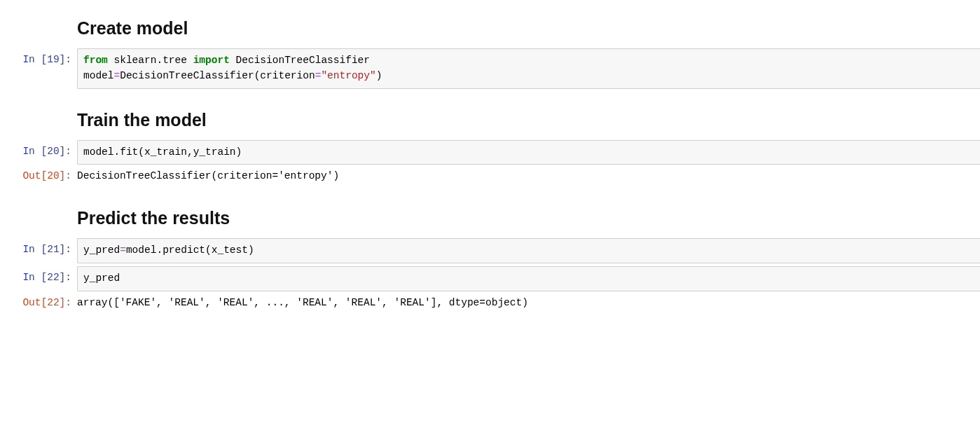 This screenshot has height=421, width=980. Describe the element at coordinates (528, 279) in the screenshot. I see `code-input-area: y_pred` at that location.